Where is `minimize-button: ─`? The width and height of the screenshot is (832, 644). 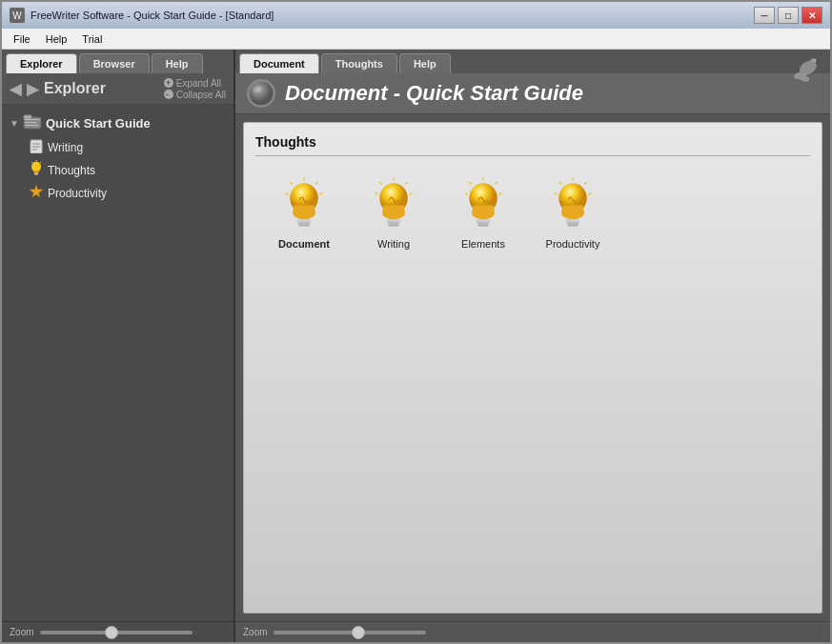 minimize-button: ─ is located at coordinates (764, 15).